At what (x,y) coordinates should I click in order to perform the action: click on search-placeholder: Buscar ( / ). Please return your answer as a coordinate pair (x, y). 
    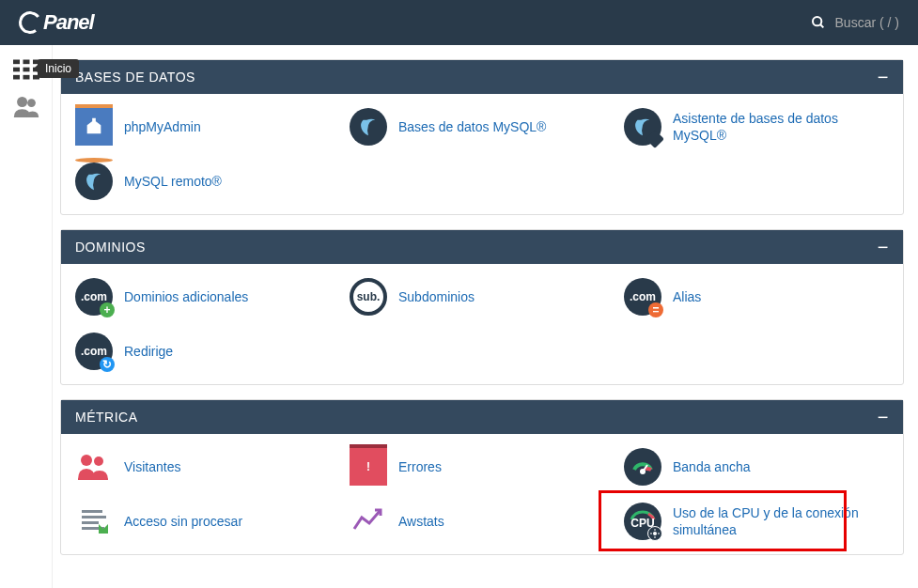
    Looking at the image, I should click on (867, 23).